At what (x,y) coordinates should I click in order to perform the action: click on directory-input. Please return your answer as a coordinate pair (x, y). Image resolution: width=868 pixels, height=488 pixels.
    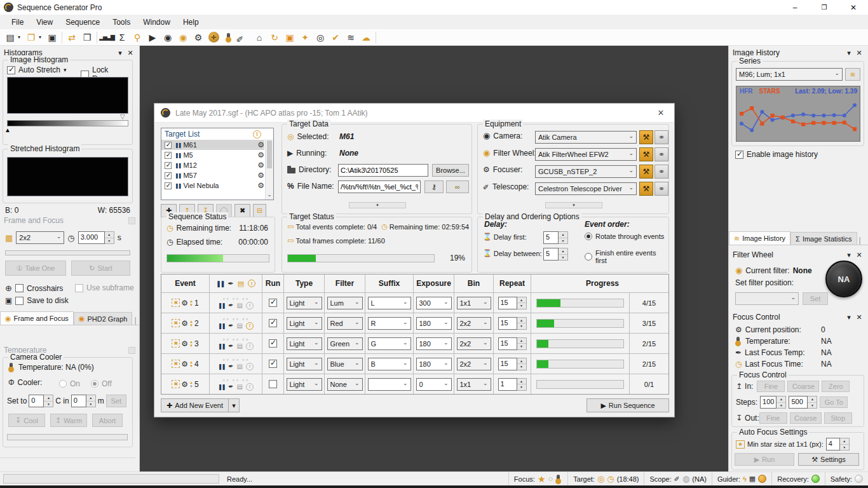
    Looking at the image, I should click on (383, 170).